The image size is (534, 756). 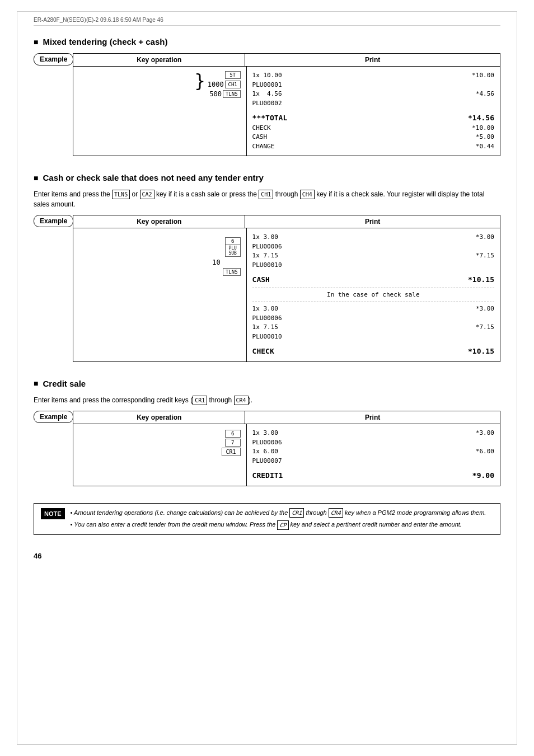 What do you see at coordinates (373, 461) in the screenshot?
I see `s3-plu2: PLU00007` at bounding box center [373, 461].